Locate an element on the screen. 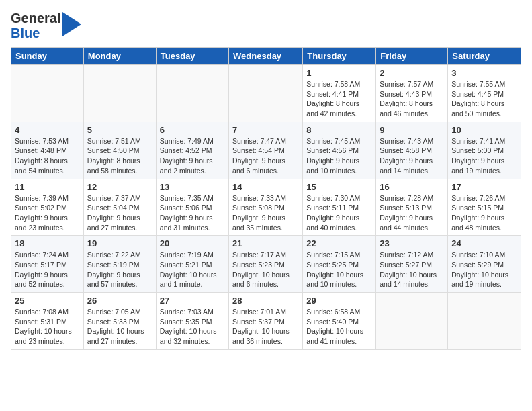  day-info: Sunrise: 7:49 AM Sunset: 4:52 PM Dayligh… is located at coordinates (192, 156).